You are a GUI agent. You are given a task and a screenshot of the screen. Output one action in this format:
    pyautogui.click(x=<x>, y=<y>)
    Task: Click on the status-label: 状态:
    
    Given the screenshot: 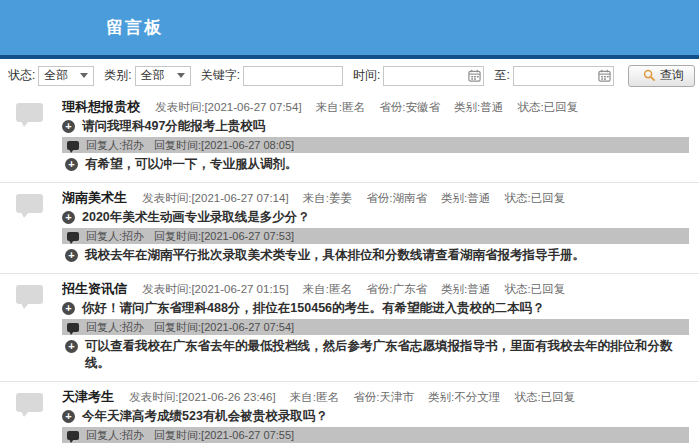 What is the action you would take?
    pyautogui.click(x=22, y=76)
    